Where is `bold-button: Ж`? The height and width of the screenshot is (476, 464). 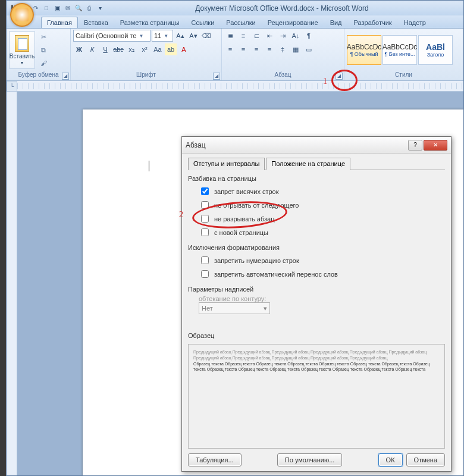 bold-button: Ж is located at coordinates (79, 49).